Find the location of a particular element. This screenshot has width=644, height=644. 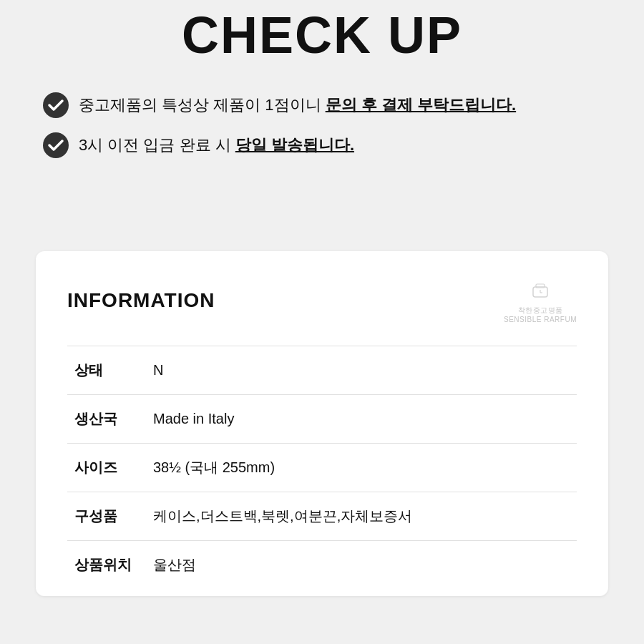

info-label-2: 사이즈 is located at coordinates (107, 468).